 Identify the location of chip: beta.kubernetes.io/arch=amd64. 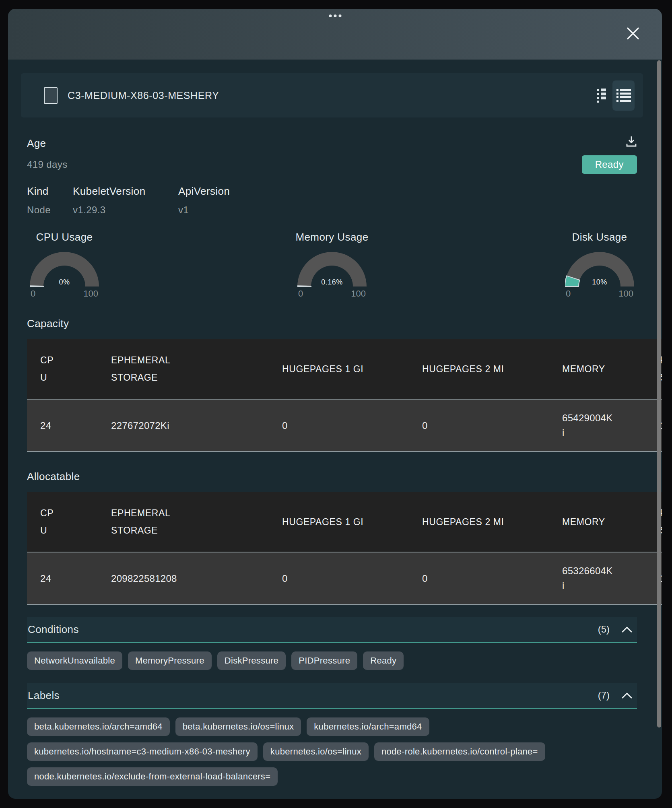
(98, 727).